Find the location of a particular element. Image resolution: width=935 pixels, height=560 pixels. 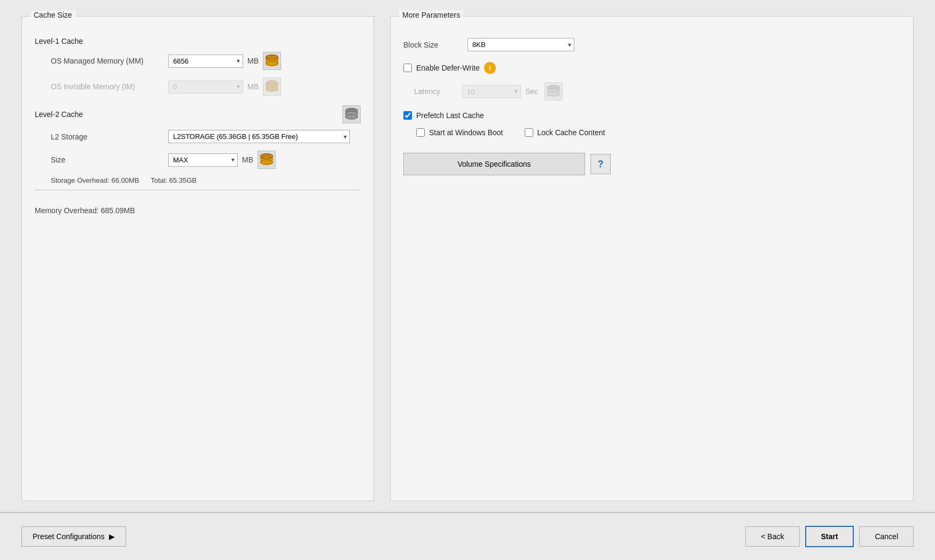

cancel-button: Cancel is located at coordinates (886, 536).